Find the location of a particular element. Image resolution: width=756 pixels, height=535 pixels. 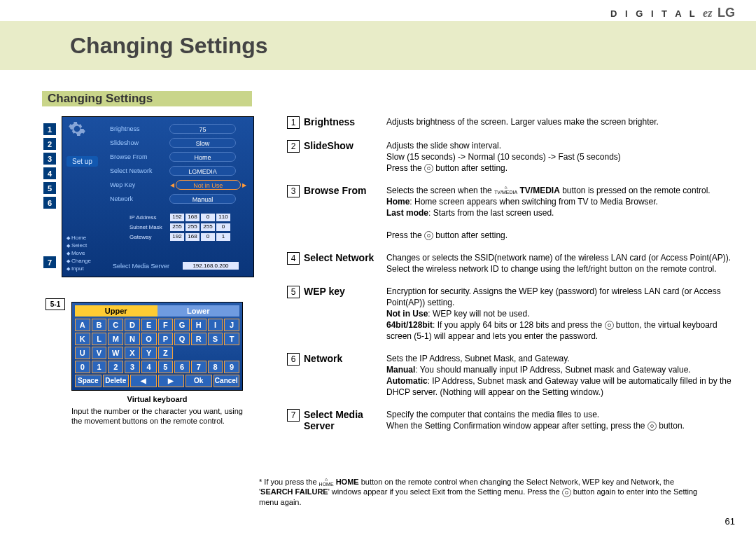

vkb-key: Z is located at coordinates (166, 353).